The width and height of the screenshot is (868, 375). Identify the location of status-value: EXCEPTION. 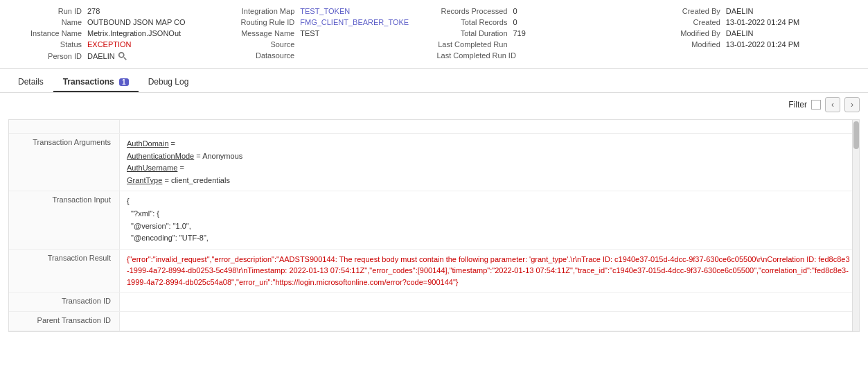
(109, 44).